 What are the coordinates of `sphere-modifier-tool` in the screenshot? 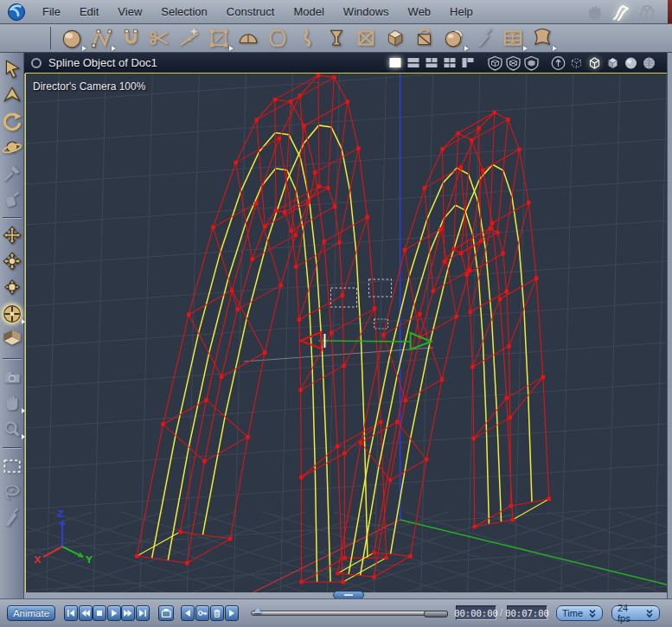 It's located at (454, 38).